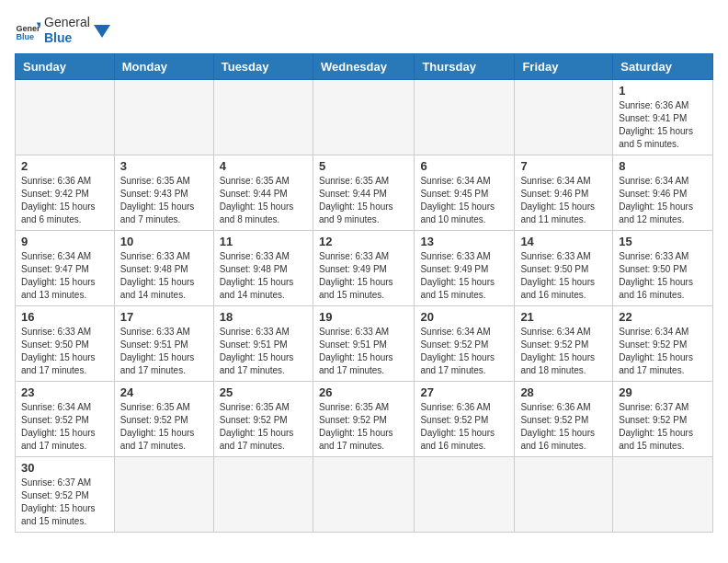  What do you see at coordinates (363, 419) in the screenshot?
I see `calendar-cell: 26Sunrise: 6:35 AM Sunset: 9:52 PM Dayli…` at bounding box center [363, 419].